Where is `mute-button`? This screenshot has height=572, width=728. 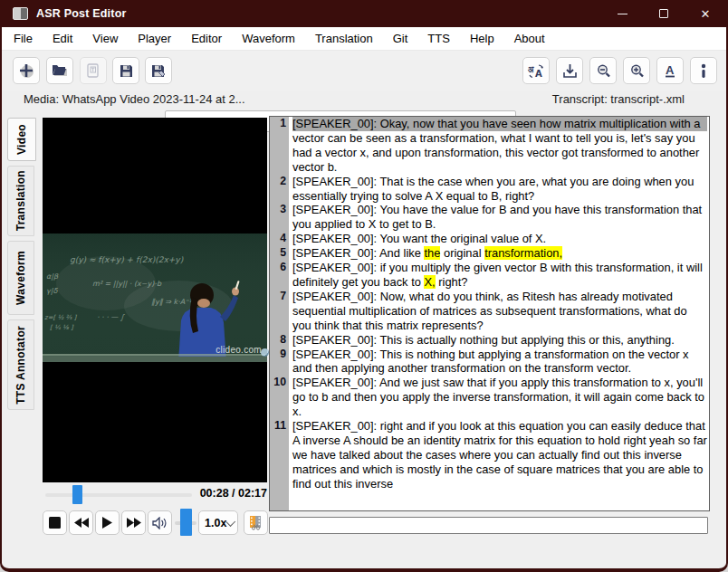 mute-button is located at coordinates (159, 523).